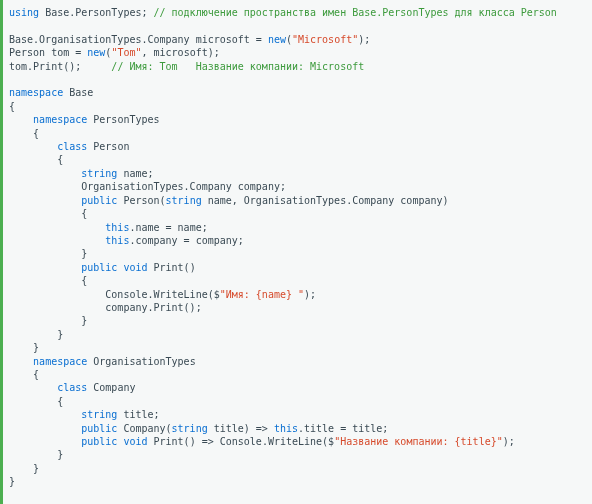 Image resolution: width=592 pixels, height=504 pixels. What do you see at coordinates (24, 12) in the screenshot?
I see `code-token: using` at bounding box center [24, 12].